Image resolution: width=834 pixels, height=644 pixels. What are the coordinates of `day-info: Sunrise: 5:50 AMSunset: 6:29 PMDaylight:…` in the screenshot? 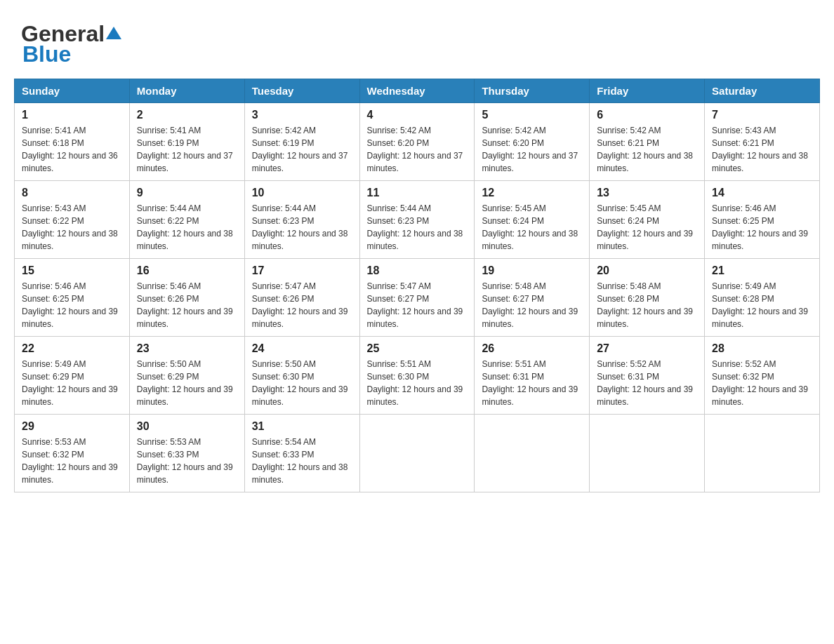 It's located at (187, 383).